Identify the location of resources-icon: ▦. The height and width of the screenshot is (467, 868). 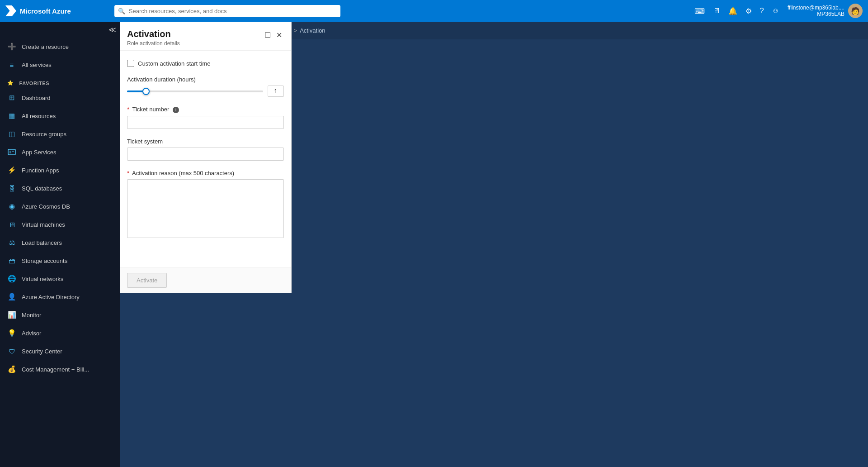
(12, 116).